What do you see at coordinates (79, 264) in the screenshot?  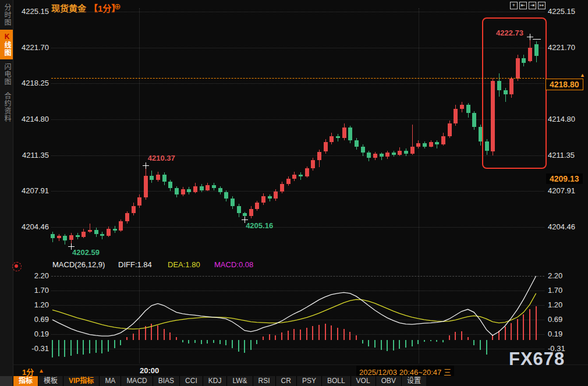 I see `macd-params-label: MACD(26,12,9)` at bounding box center [79, 264].